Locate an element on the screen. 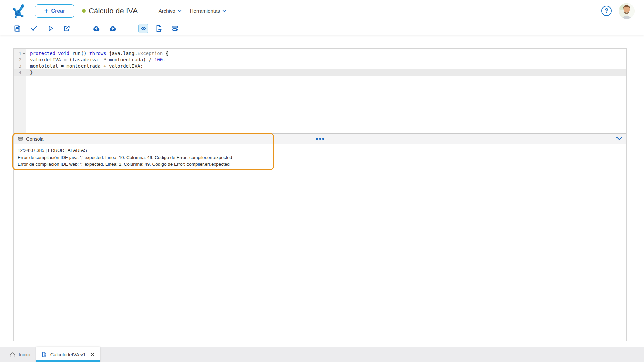  console-icon is located at coordinates (21, 139).